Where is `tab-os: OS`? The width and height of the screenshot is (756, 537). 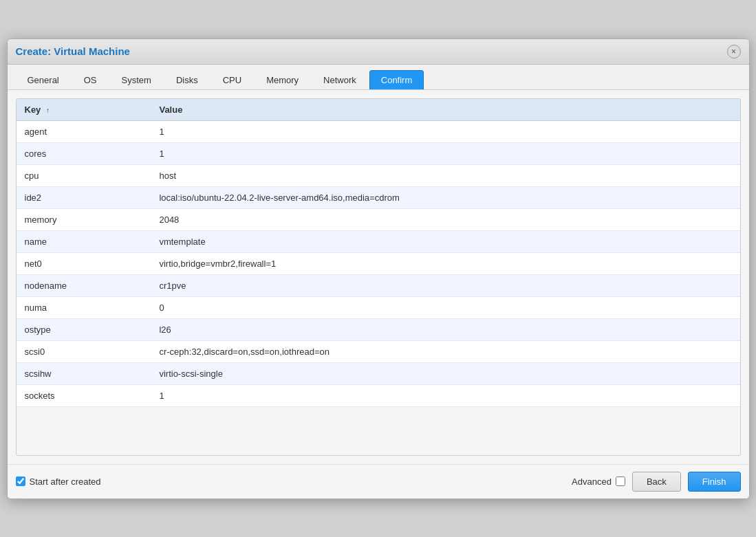
tab-os: OS is located at coordinates (91, 80).